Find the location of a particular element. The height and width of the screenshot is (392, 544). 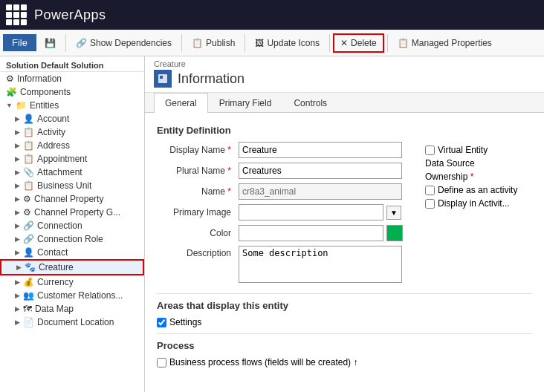

display-in-activity-checkbox is located at coordinates (430, 203).